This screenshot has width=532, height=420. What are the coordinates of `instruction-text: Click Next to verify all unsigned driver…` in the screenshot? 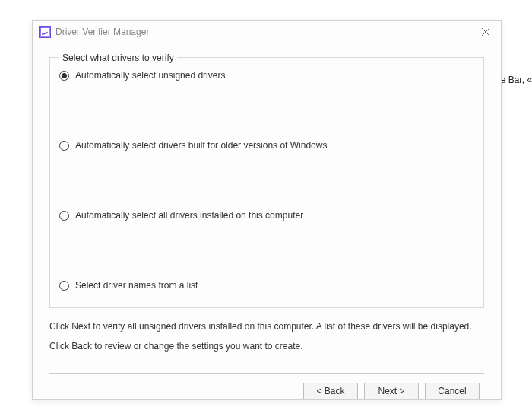 It's located at (267, 336).